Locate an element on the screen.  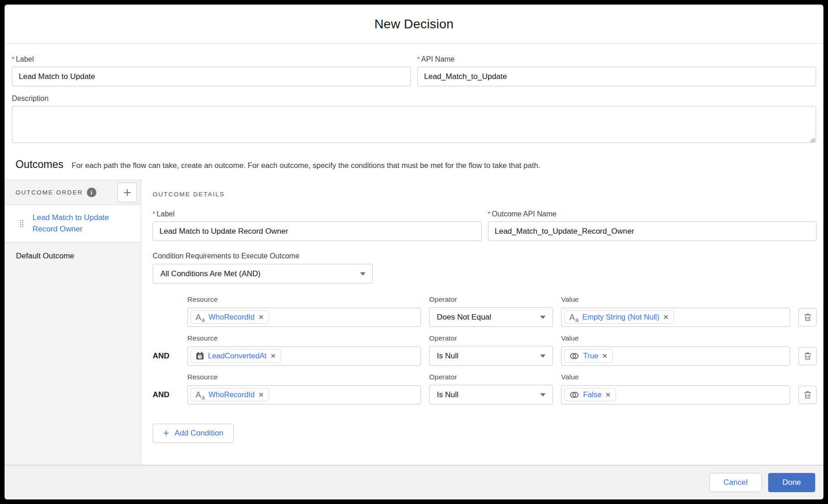
outcome-details-title: OUTCOME DETAILS is located at coordinates (484, 194).